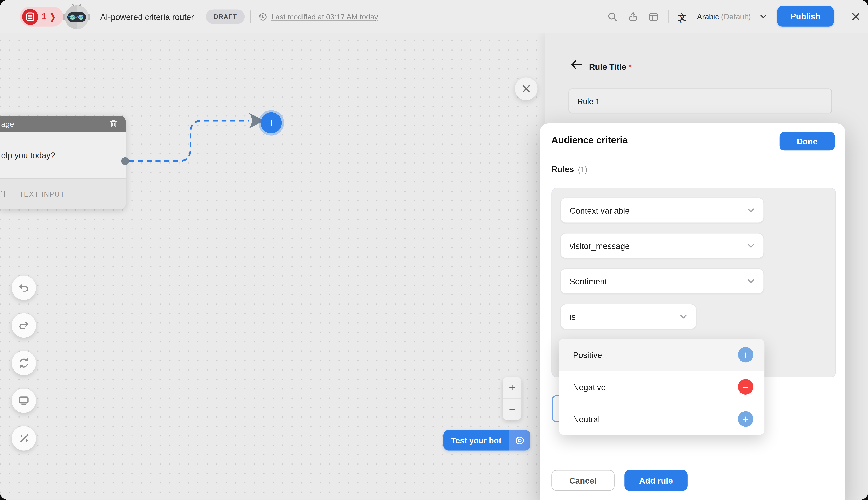  What do you see at coordinates (325, 16) in the screenshot?
I see `last-modified-text: Last modified at 03:17 AM today` at bounding box center [325, 16].